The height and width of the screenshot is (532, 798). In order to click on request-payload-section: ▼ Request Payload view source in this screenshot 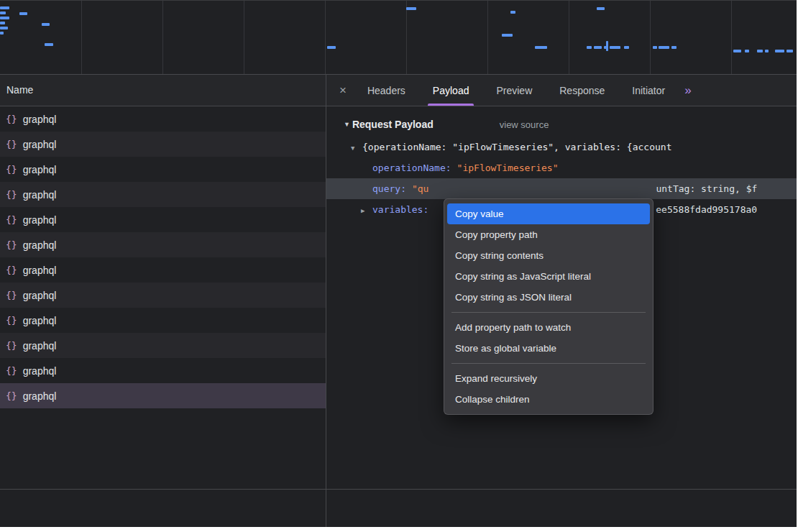, I will do `click(561, 124)`.